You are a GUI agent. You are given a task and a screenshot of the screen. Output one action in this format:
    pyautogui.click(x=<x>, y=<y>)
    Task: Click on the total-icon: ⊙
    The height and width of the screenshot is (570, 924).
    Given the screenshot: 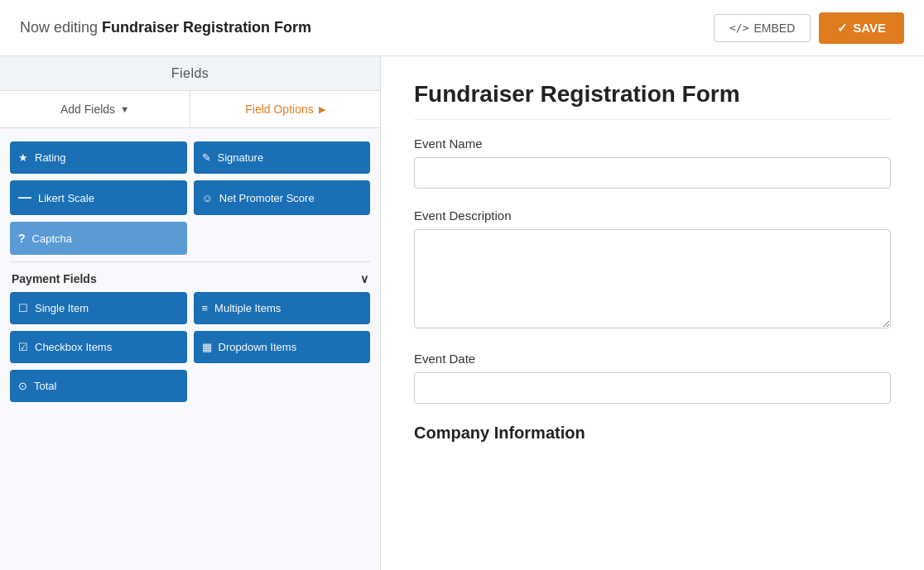 What is the action you would take?
    pyautogui.click(x=23, y=386)
    